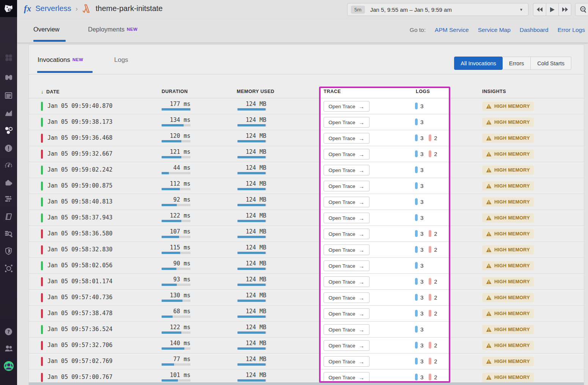 This screenshot has height=385, width=588. I want to click on tab-invocations: InvocationsNEW, so click(60, 60).